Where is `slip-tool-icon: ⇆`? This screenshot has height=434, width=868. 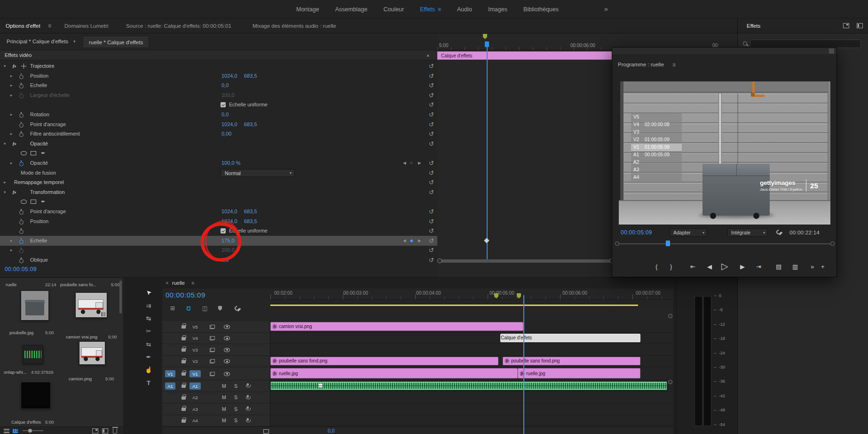
slip-tool-icon: ⇆ is located at coordinates (149, 345).